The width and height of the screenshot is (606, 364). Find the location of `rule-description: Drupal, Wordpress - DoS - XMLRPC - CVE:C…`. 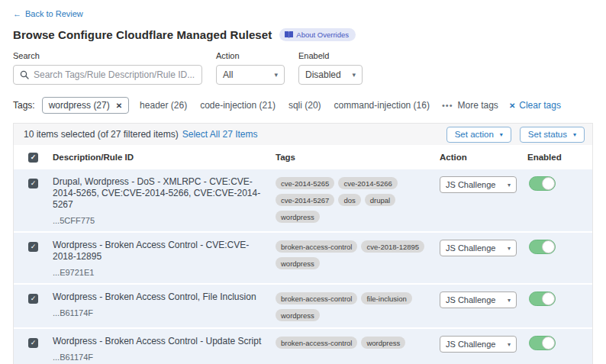

rule-description: Drupal, Wordpress - DoS - XMLRPC - CVE:C… is located at coordinates (164, 194).